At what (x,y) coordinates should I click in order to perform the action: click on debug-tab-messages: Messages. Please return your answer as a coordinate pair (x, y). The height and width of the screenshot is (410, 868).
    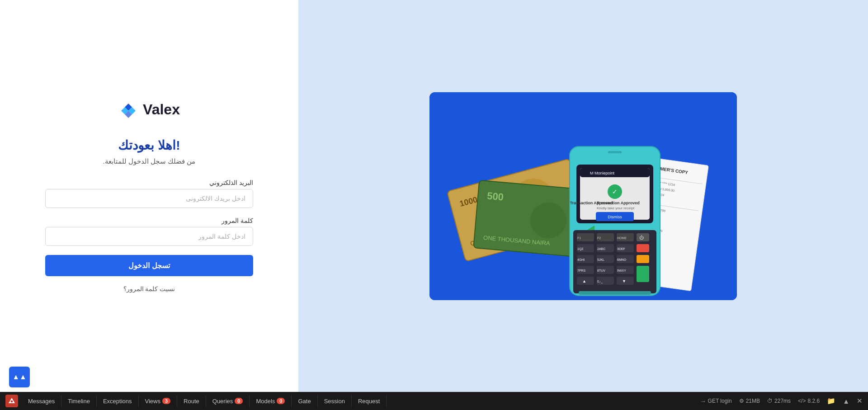
    Looking at the image, I should click on (42, 401).